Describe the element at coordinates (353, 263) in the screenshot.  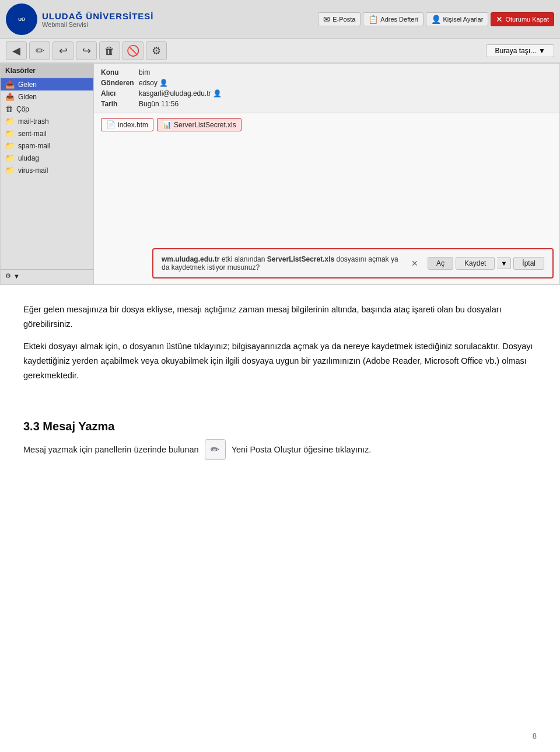
I see `download-dialog: wm.uludag.edu.tr etki alanından ServerLi…` at that location.